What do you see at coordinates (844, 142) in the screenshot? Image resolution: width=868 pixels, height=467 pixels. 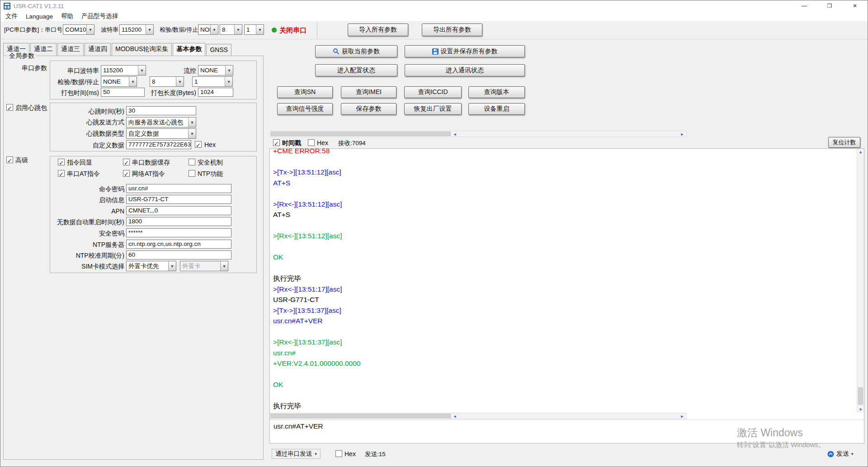 I see `reset-counter-button: 复位计数` at bounding box center [844, 142].